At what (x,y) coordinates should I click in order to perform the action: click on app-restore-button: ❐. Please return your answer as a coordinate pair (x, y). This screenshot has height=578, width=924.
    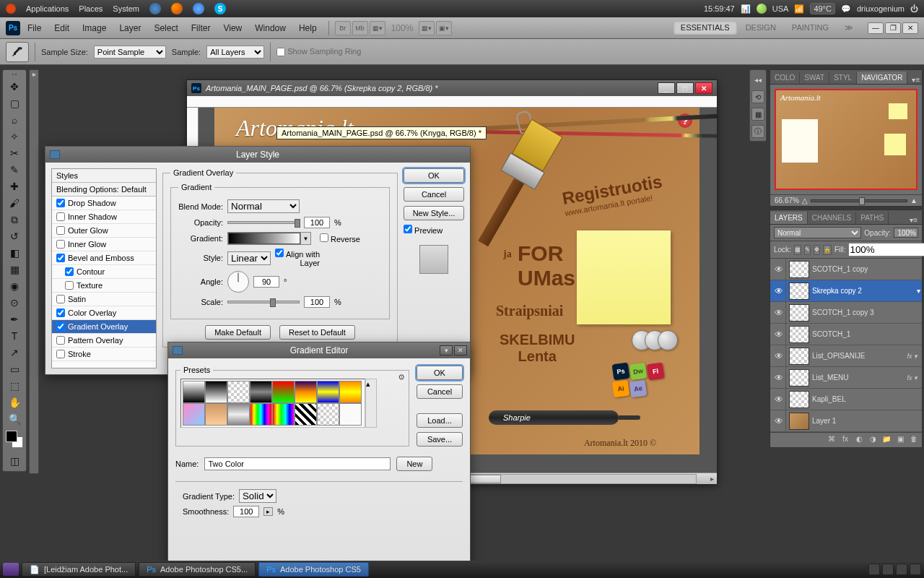
    Looking at the image, I should click on (893, 28).